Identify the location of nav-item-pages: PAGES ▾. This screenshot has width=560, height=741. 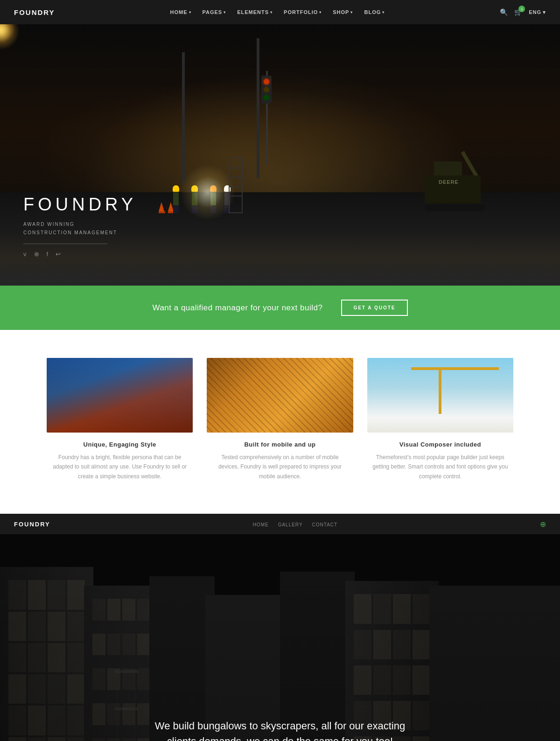
(215, 12).